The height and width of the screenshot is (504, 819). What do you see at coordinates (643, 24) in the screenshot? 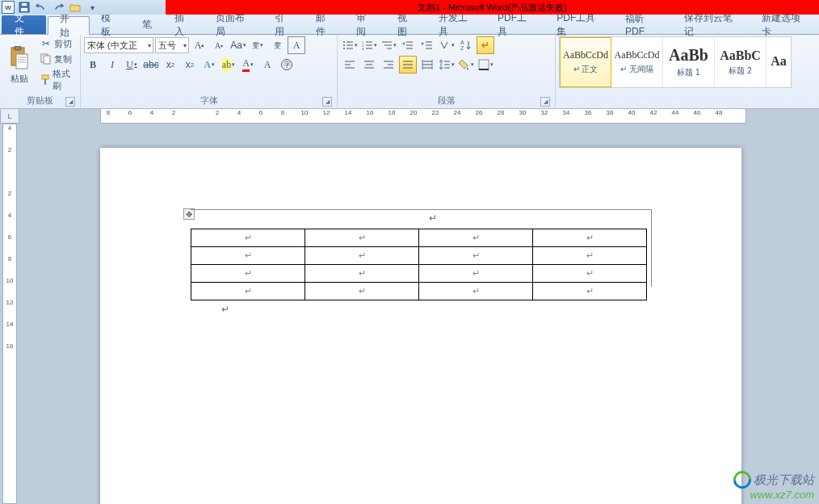
I see `tab-foxit-pdf: 福昕PDF` at bounding box center [643, 24].